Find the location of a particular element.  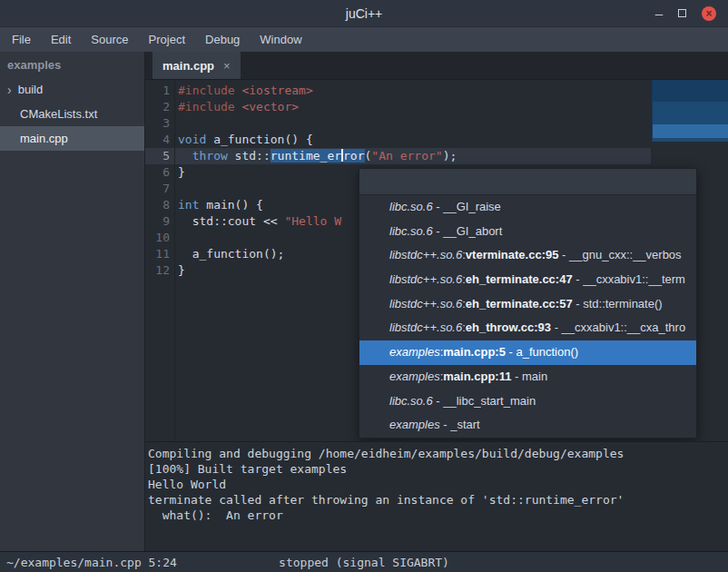

terminal-line: what(): An error is located at coordinates (437, 516).